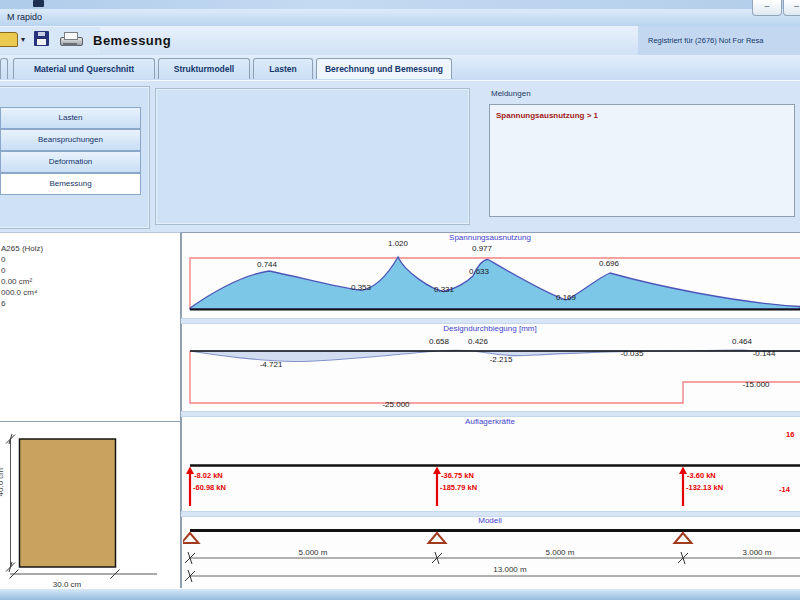  Describe the element at coordinates (632, 354) in the screenshot. I see `deflection-value: -0.035` at that location.